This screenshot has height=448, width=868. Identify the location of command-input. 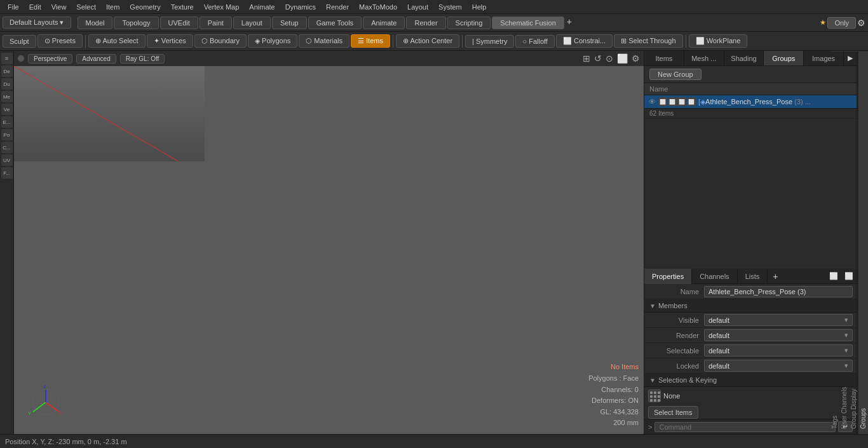
(745, 427).